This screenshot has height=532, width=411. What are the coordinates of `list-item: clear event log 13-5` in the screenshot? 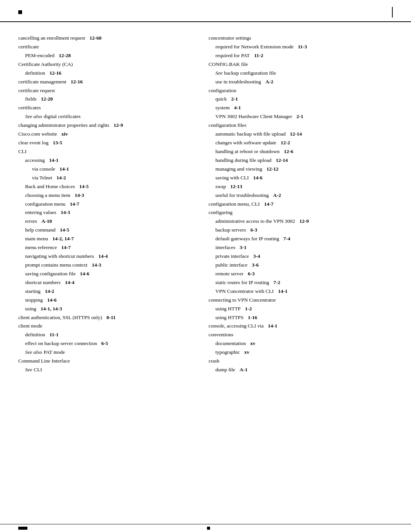 It's located at (107, 143).